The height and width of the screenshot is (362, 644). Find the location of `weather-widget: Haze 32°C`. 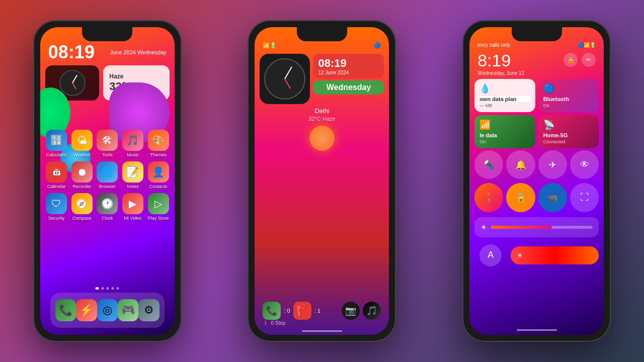

weather-widget: Haze 32°C is located at coordinates (136, 83).